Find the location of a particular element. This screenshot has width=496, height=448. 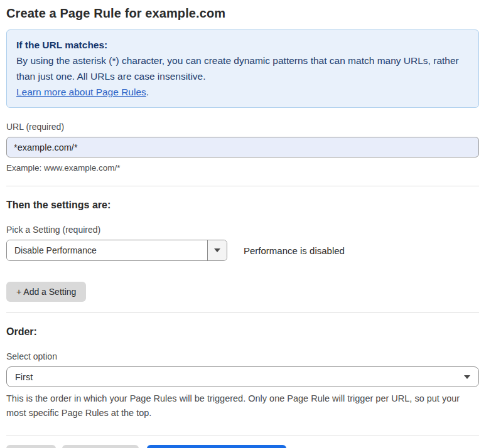

save-and-deploy-button: Save and Deploy Page Rule is located at coordinates (217, 447).